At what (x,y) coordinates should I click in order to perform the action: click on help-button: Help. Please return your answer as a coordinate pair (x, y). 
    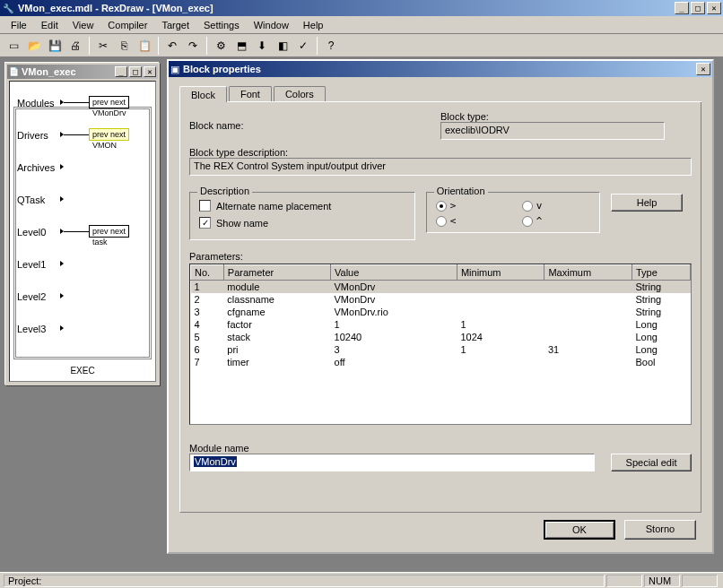
    Looking at the image, I should click on (647, 203).